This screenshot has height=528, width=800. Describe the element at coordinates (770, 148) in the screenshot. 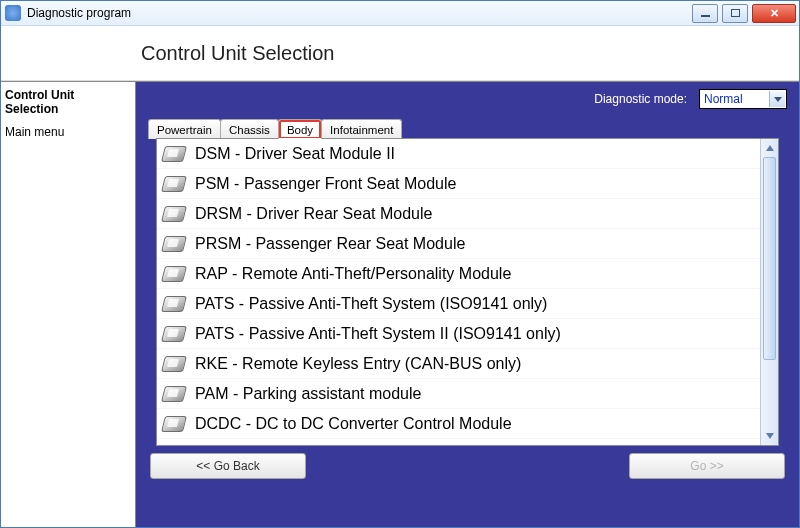

I see `scroll-up-button` at that location.